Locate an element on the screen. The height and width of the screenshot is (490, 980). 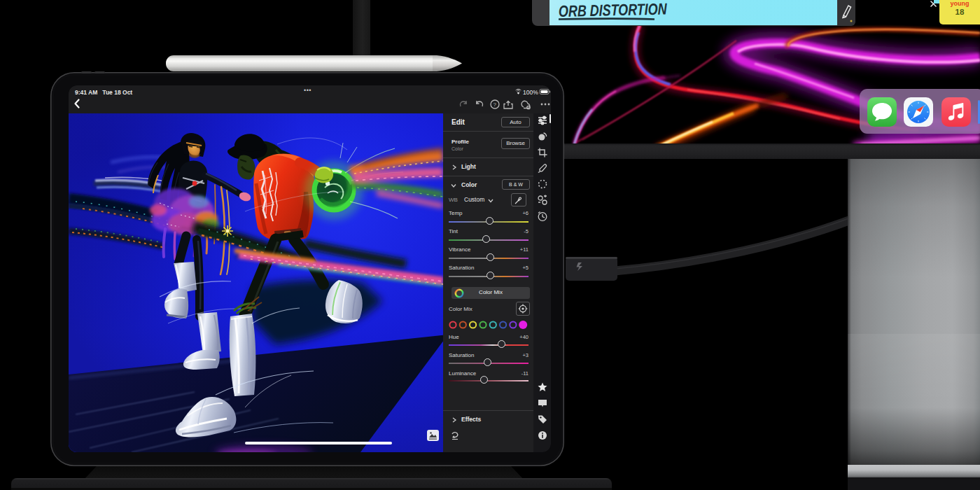
svg-text: ORB DISTORTION is located at coordinates (613, 10).